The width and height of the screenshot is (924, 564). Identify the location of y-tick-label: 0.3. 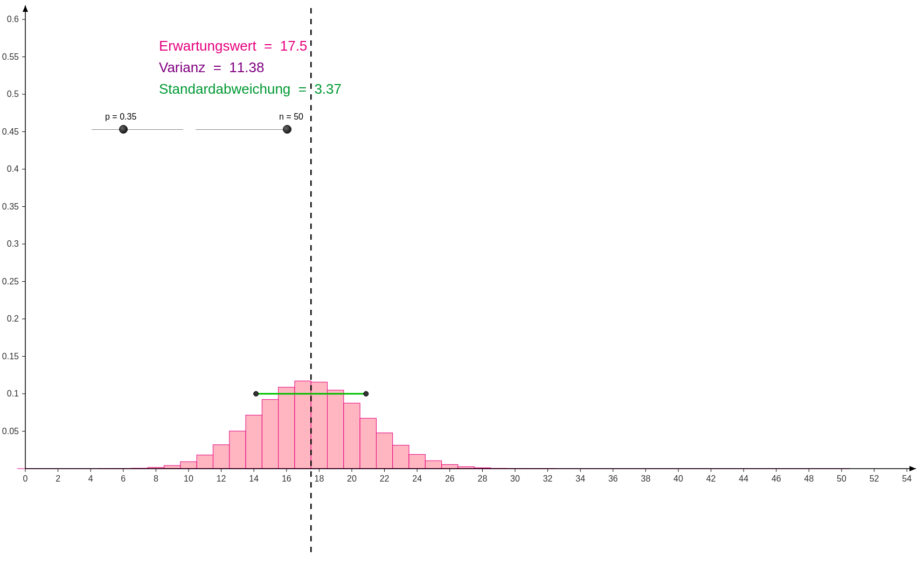
(13, 243).